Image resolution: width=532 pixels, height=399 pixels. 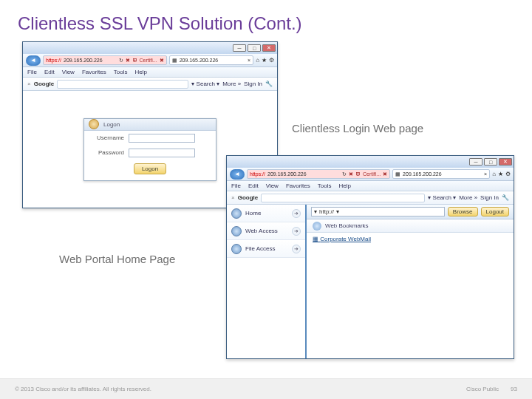 I want to click on sidebar-item-webaccess: Web Access ➜, so click(x=266, y=231).